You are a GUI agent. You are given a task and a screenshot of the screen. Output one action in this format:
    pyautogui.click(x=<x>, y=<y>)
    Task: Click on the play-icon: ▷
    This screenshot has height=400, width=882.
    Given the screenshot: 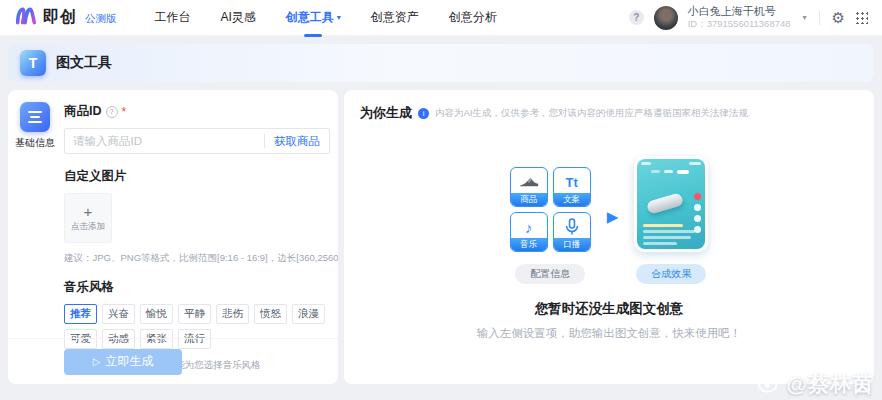 What is the action you would take?
    pyautogui.click(x=97, y=362)
    